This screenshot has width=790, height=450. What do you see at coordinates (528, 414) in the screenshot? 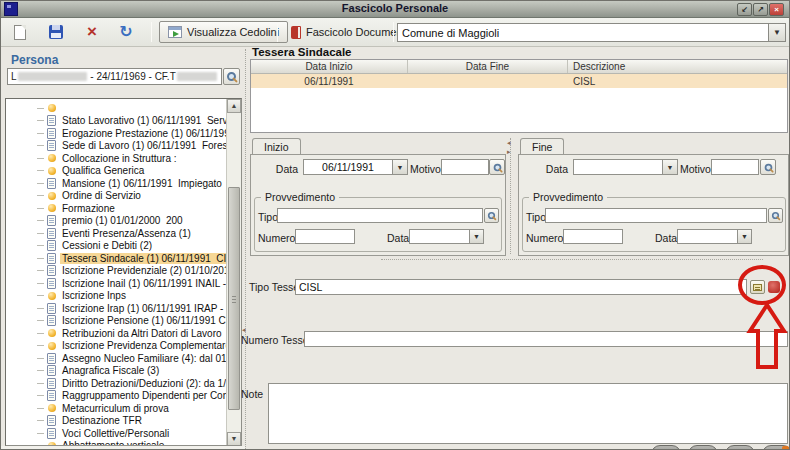
I see `note-textarea` at bounding box center [528, 414].